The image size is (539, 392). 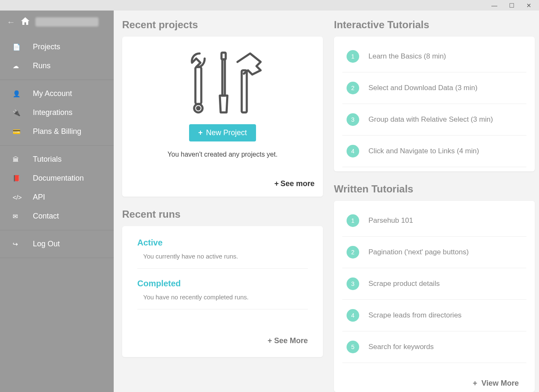 I want to click on titlebar, so click(x=270, y=5).